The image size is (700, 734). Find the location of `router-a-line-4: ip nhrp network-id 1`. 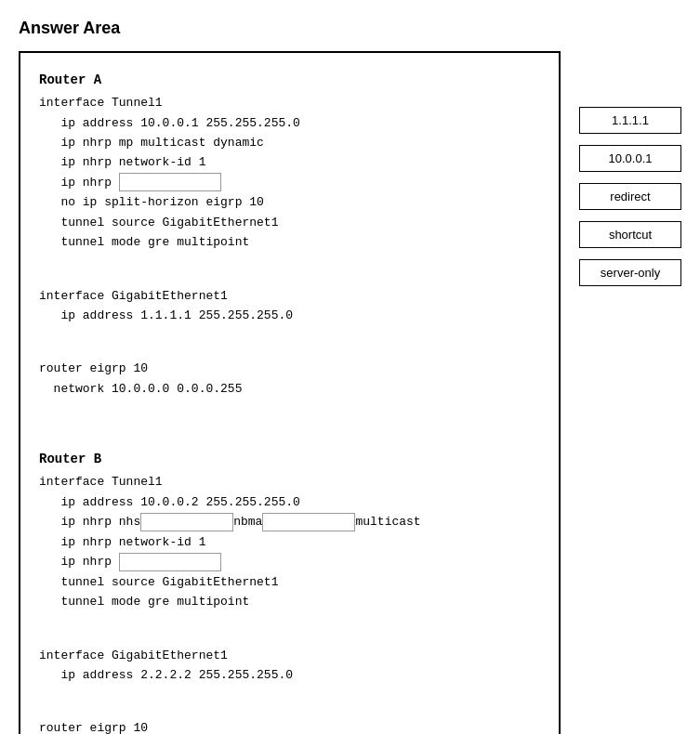

router-a-line-4: ip nhrp network-id 1 is located at coordinates (290, 162).